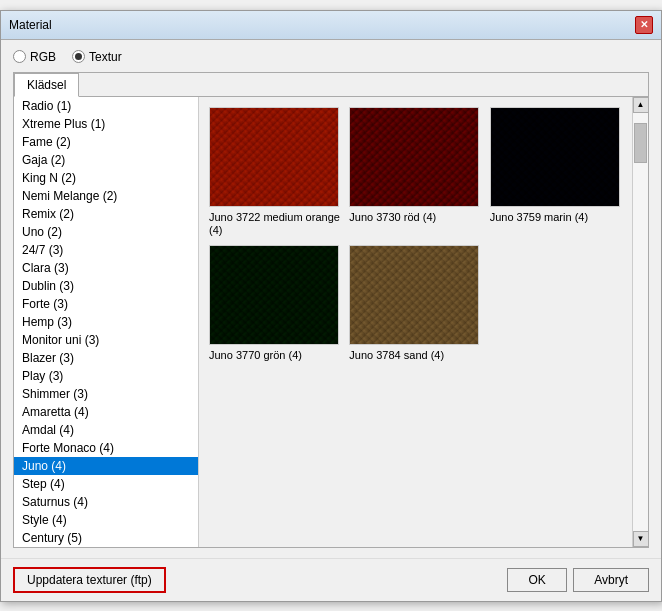 This screenshot has height=611, width=662. What do you see at coordinates (106, 412) in the screenshot?
I see `list-item: Amaretta (4)` at bounding box center [106, 412].